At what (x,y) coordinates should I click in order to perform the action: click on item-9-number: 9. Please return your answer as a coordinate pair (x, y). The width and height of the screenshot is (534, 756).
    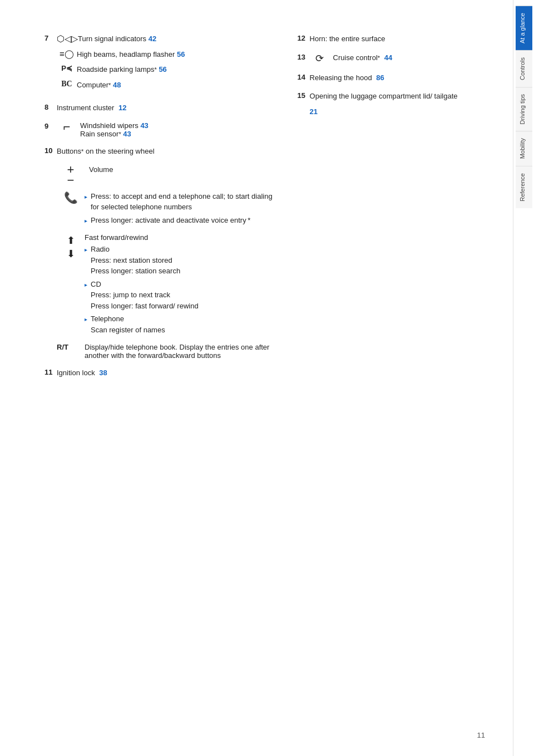
    Looking at the image, I should click on (51, 130).